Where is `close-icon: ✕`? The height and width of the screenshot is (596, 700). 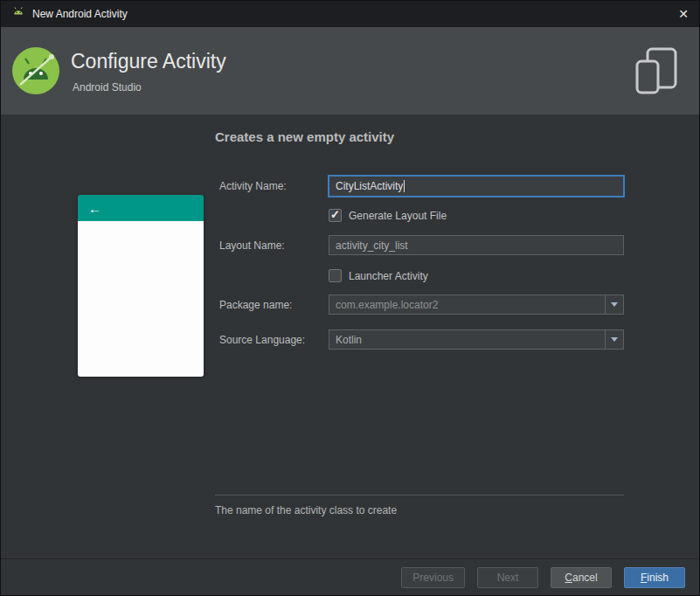
close-icon: ✕ is located at coordinates (683, 14).